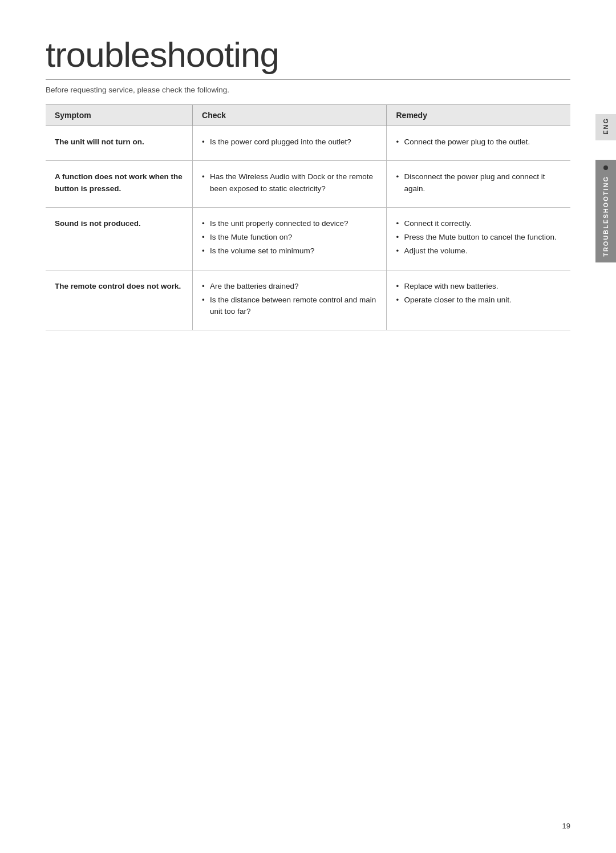  Describe the element at coordinates (479, 300) in the screenshot. I see `remedy-item: Operate closer to the main unit.` at that location.